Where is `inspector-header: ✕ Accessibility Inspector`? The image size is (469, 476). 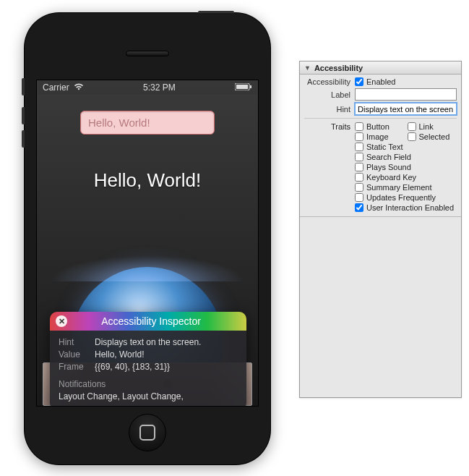
inspector-header: ✕ Accessibility Inspector is located at coordinates (148, 321).